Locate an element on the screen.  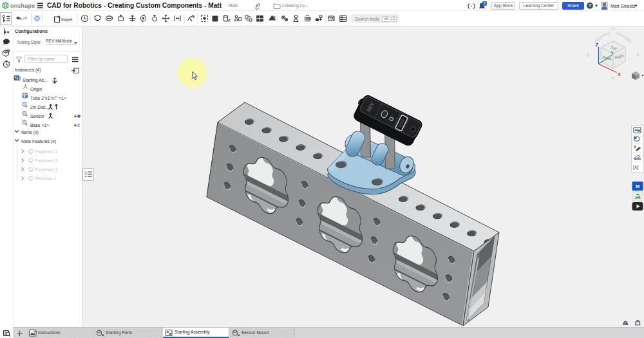
svg-text: [x] is located at coordinates (636, 167).